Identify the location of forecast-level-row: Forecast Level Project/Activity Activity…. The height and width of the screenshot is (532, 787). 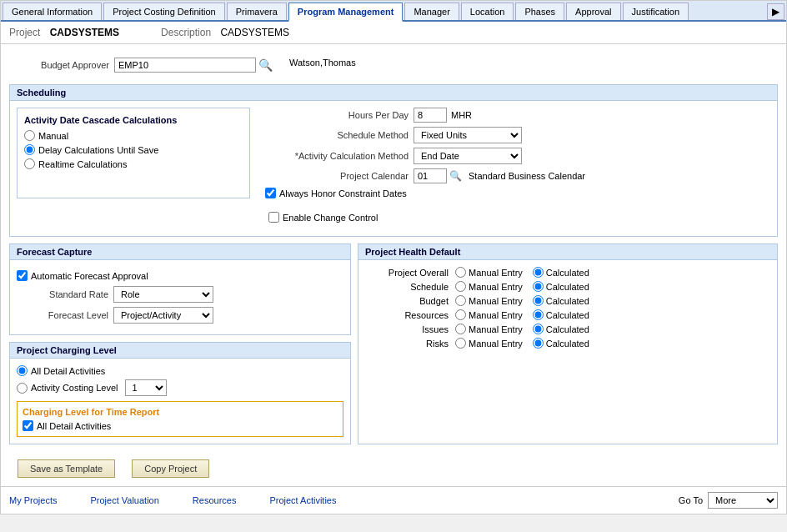
(180, 315).